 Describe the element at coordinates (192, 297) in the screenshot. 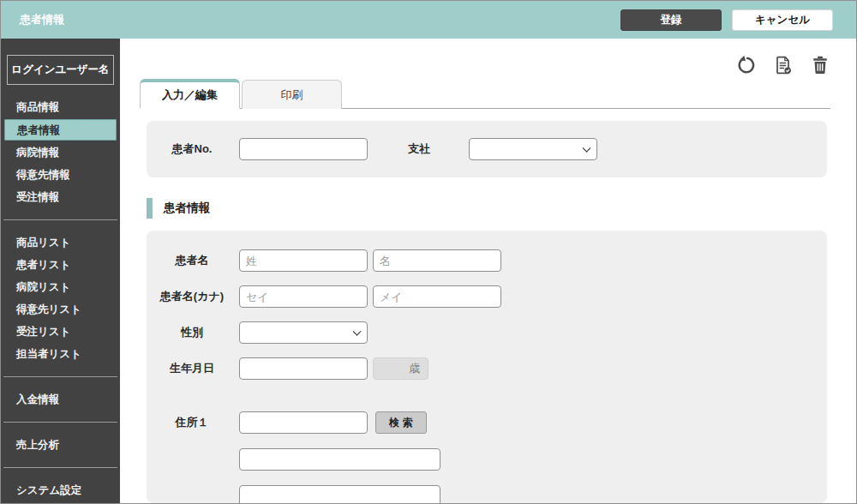

I see `patient-kana-label: 患者名(カナ)` at that location.